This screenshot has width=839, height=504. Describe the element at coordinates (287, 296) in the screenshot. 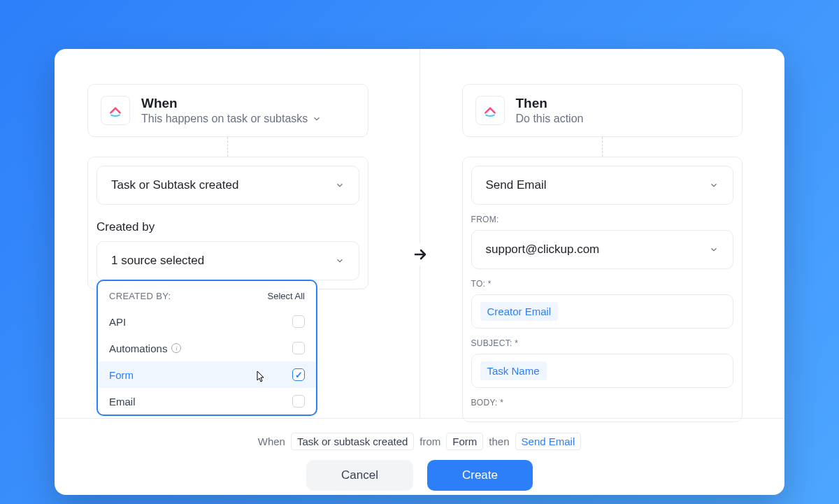

I see `select-all-link: Select All` at that location.